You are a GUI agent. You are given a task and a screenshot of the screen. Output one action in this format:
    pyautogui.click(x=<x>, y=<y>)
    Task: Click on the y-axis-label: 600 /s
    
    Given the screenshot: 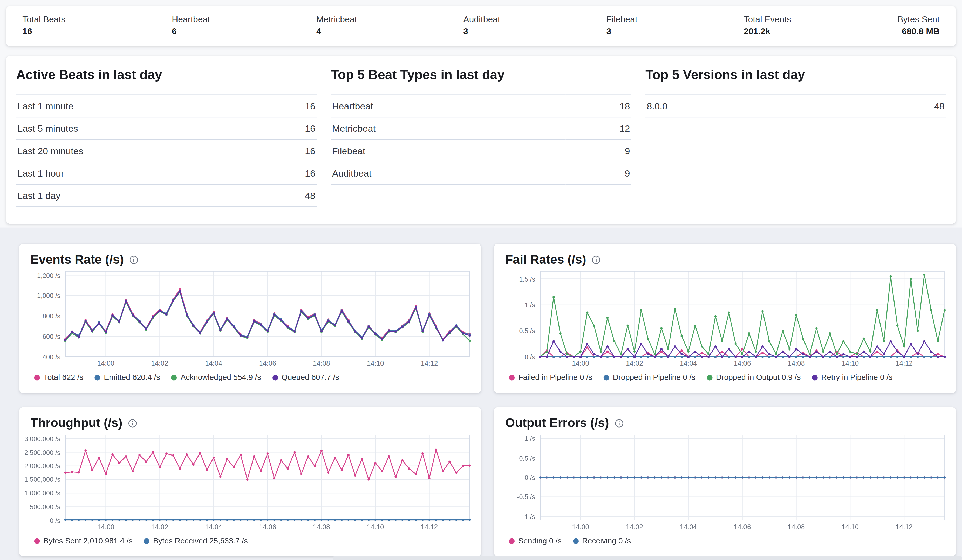 What is the action you would take?
    pyautogui.click(x=51, y=336)
    